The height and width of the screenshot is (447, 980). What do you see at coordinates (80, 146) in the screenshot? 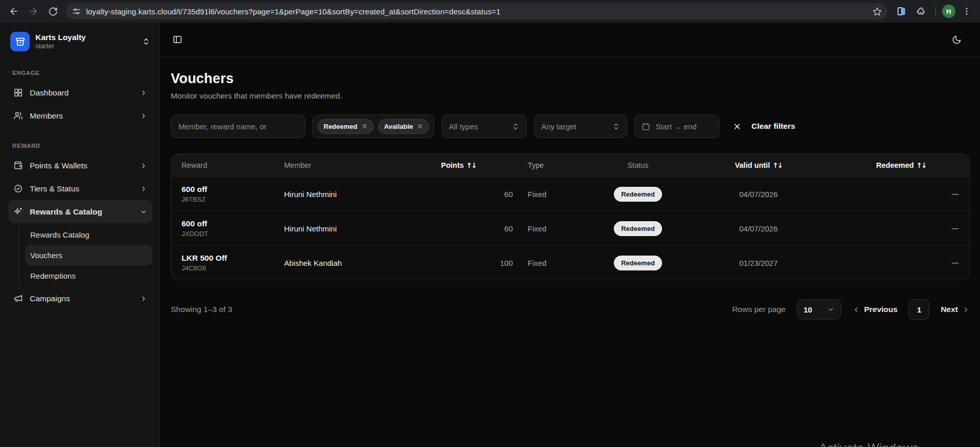
I see `section-label-reward: REWARD` at bounding box center [80, 146].